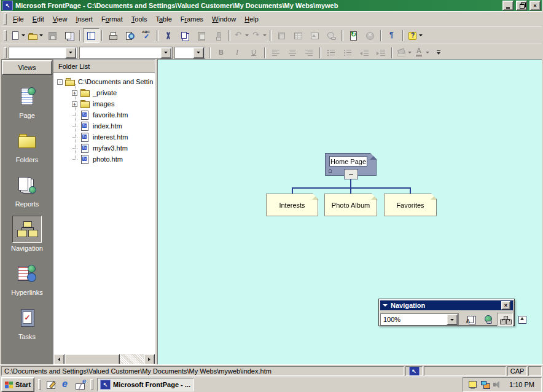  What do you see at coordinates (332, 36) in the screenshot?
I see `hyperlink-button` at bounding box center [332, 36].